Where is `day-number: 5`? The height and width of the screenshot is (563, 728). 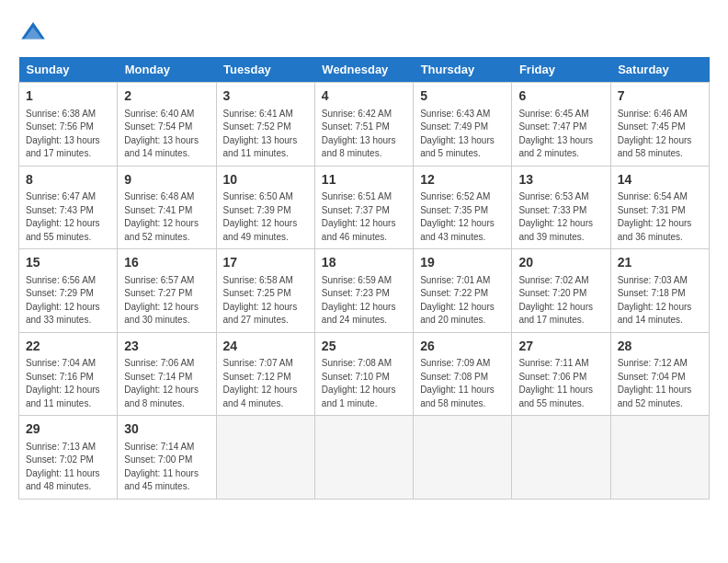 day-number: 5 is located at coordinates (462, 97).